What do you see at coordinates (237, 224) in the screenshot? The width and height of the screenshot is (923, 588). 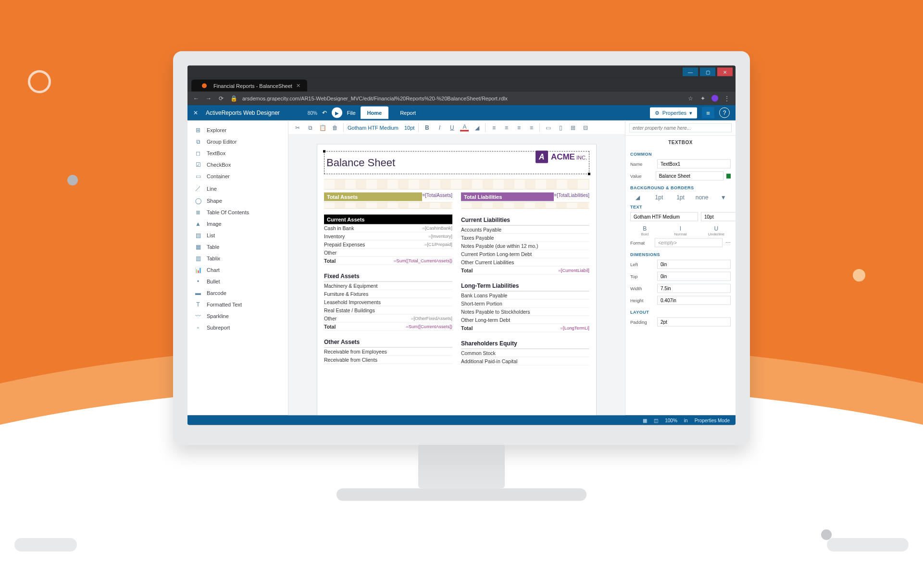 I see `toolbox-item: ▲Image` at bounding box center [237, 224].